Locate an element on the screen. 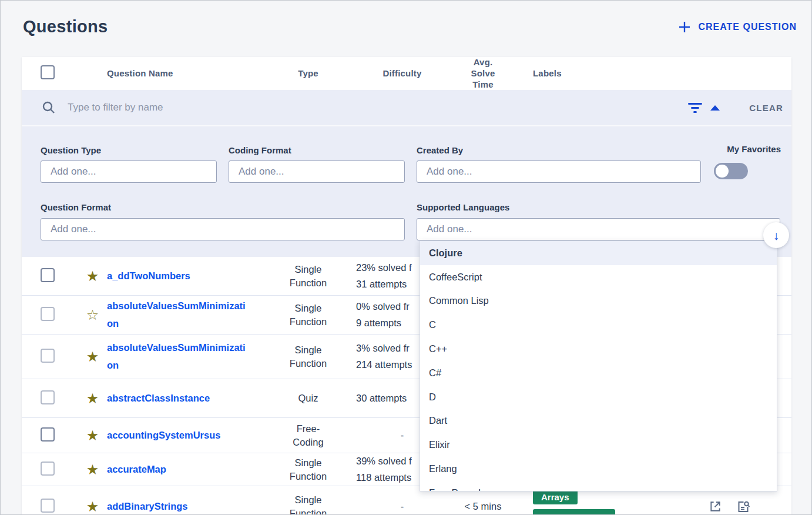 This screenshot has width=812, height=515. question-type-value: Quiz is located at coordinates (308, 398).